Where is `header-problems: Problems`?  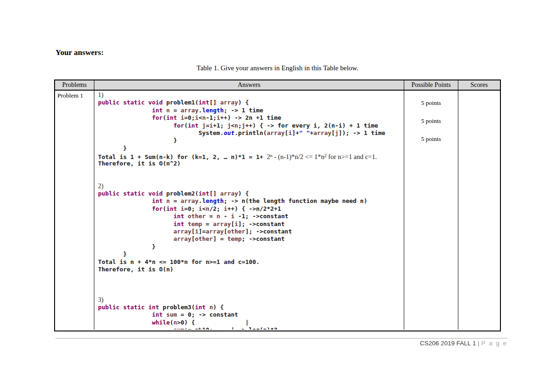
header-problems: Problems is located at coordinates (74, 85).